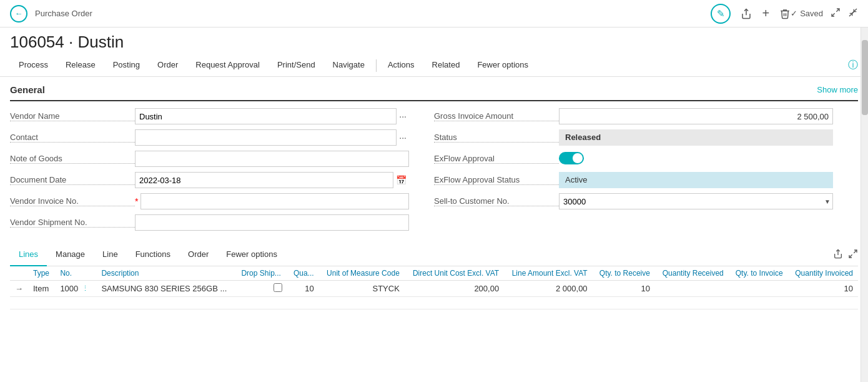 The height and width of the screenshot is (382, 868). What do you see at coordinates (692, 289) in the screenshot?
I see `row-quantity-received` at bounding box center [692, 289].